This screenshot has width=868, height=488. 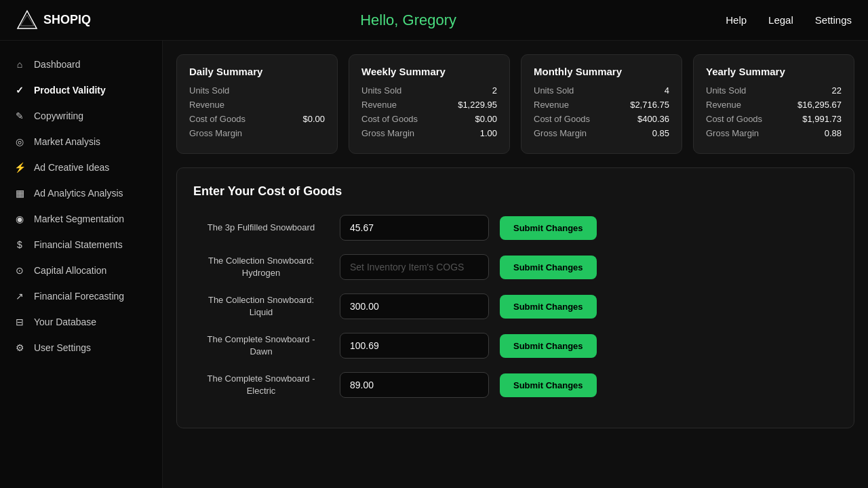 I want to click on cog-row-hydrogen: The Collection Snowboard:Hydrogen Submit…, so click(x=515, y=267).